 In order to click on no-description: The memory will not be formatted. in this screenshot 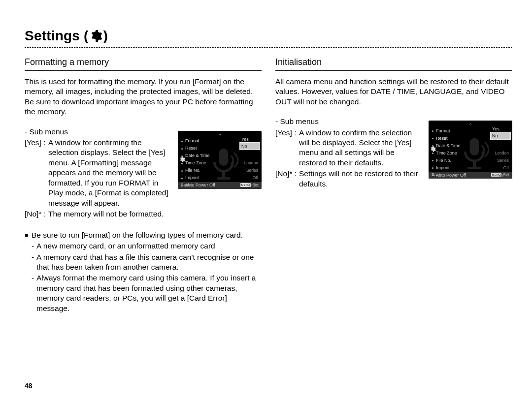, I will do `click(110, 214)`.